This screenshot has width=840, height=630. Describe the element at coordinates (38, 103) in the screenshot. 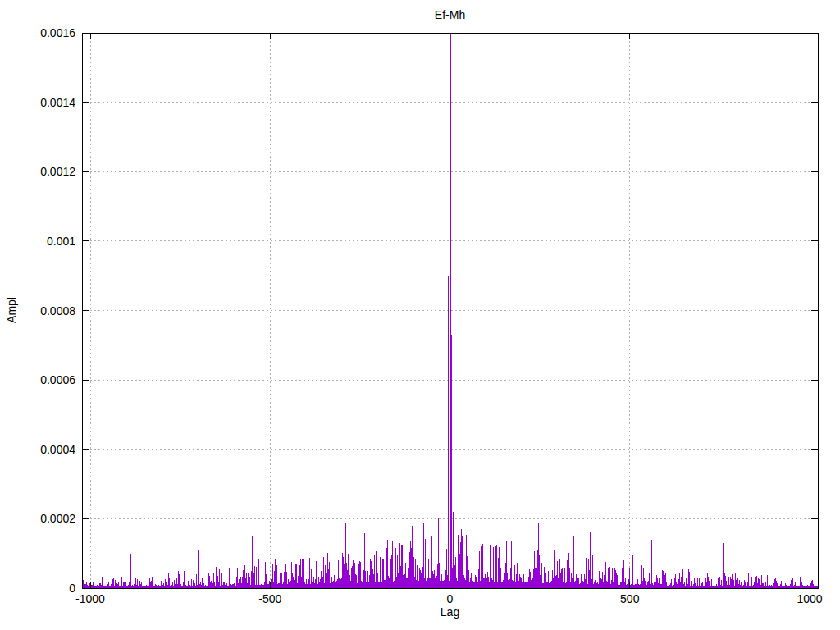

I see `y-tick-label: 0.0014` at that location.